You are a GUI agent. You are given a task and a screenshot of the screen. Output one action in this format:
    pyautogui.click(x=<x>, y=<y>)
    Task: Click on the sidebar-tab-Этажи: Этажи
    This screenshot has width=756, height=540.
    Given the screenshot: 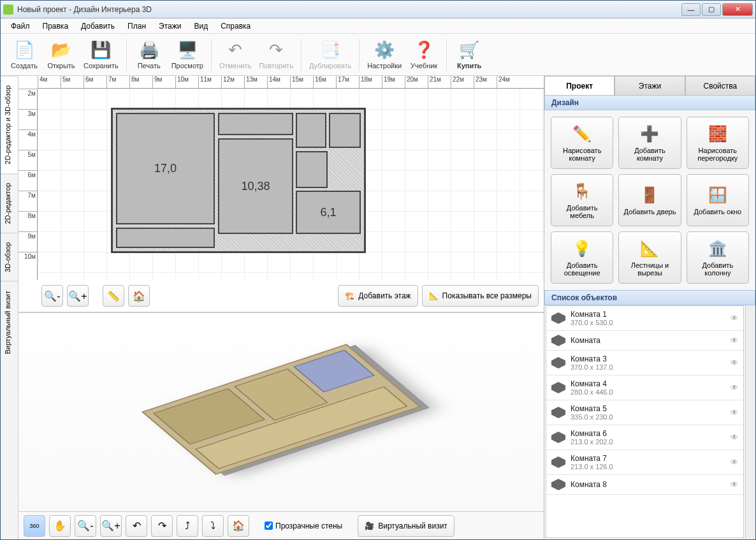 What is the action you would take?
    pyautogui.click(x=650, y=85)
    